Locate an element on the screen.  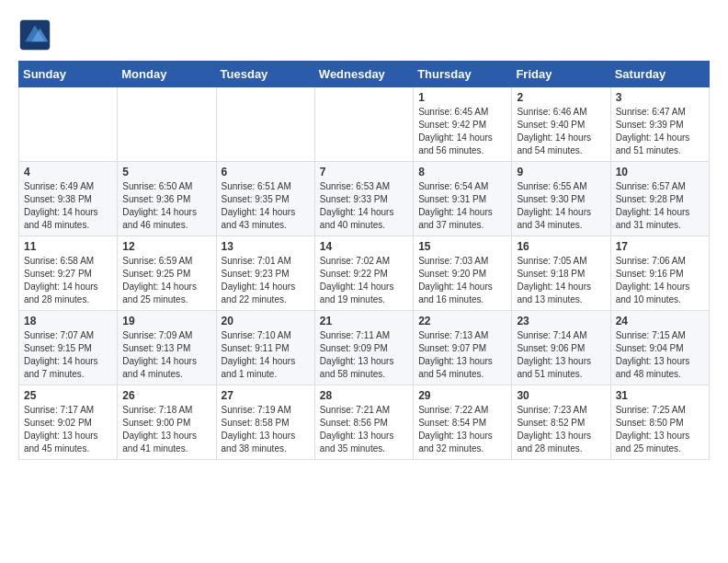
calendar-cell-5-1: 25Sunrise: 7:17 AM Sunset: 9:02 PM Dayli… is located at coordinates (68, 423).